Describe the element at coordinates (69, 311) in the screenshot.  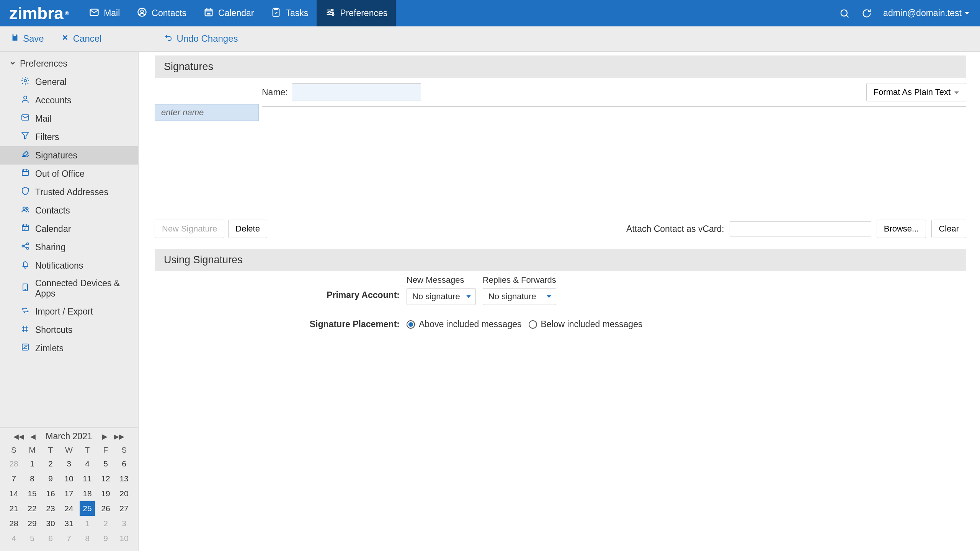
I see `sidebar-item-import-export: Import / Export` at that location.